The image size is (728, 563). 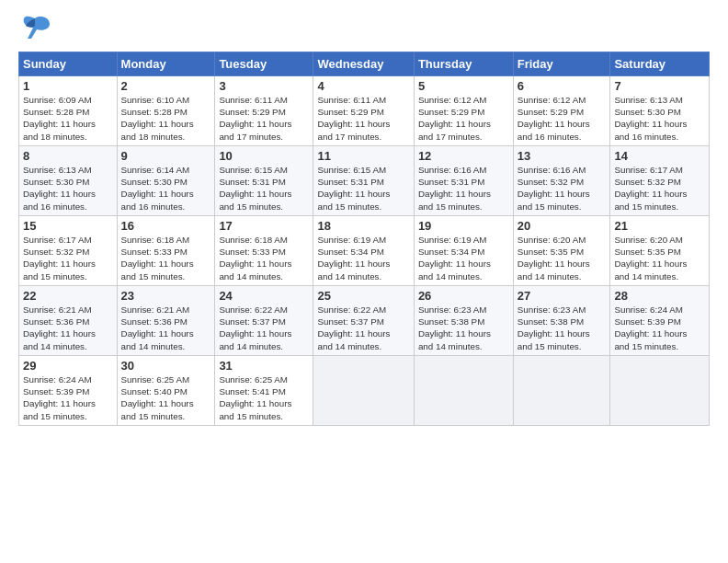 I want to click on day-info: Sunrise: 6:16 AM Sunset: 5:32 PM Dayligh…, so click(x=563, y=188).